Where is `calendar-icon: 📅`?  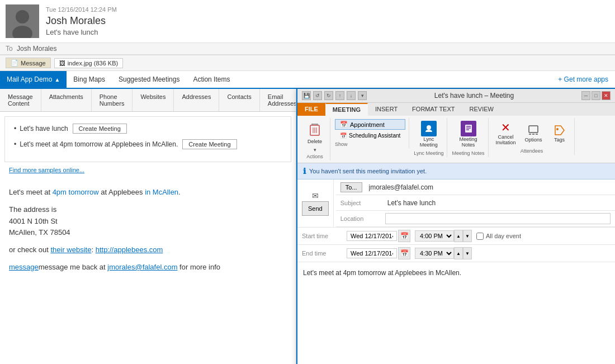
calendar-icon: 📅 is located at coordinates (344, 124).